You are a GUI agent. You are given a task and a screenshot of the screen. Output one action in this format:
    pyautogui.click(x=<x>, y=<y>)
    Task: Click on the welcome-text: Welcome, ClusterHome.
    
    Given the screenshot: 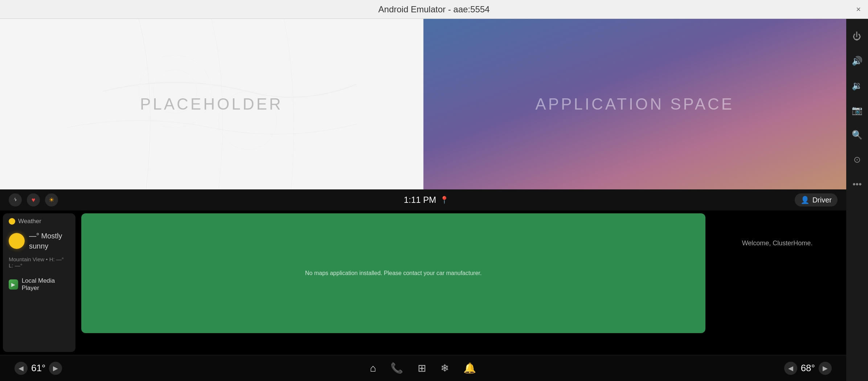 What is the action you would take?
    pyautogui.click(x=777, y=243)
    